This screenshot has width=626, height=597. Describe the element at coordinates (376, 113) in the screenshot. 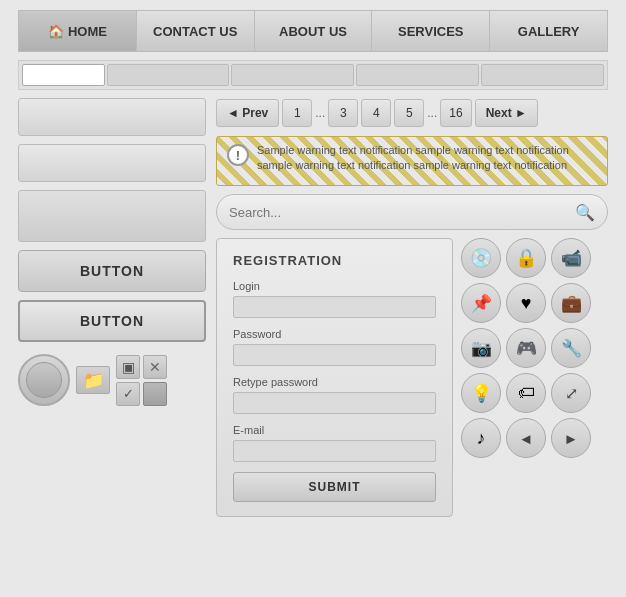

I see `page-4: 4` at that location.